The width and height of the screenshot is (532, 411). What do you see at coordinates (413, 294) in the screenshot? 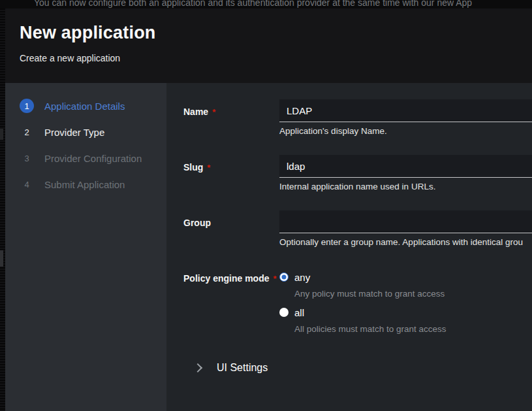
I see `radio-any-help-text: Any policy must match to grant access` at bounding box center [413, 294].